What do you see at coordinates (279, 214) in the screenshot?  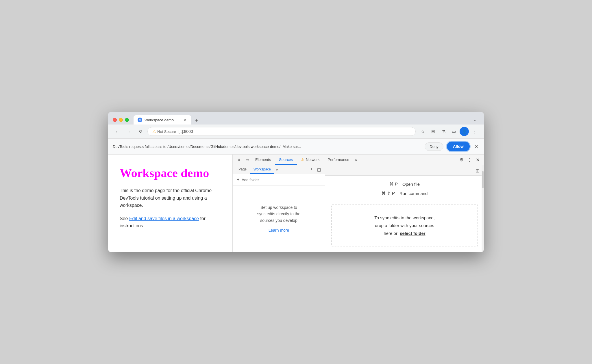 I see `workspace-info-line2: sync edits directly to the` at bounding box center [279, 214].